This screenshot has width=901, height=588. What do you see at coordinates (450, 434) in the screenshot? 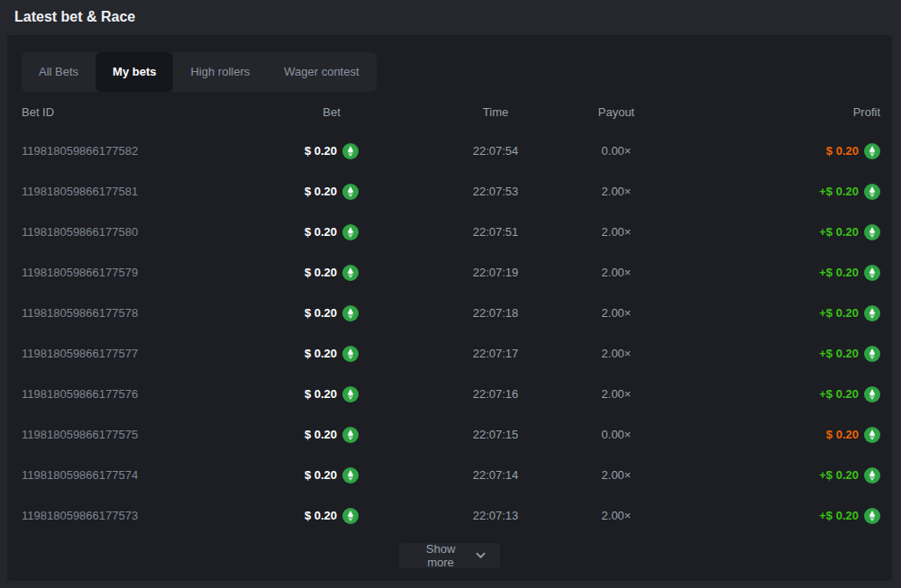
I see `bet-row: 119818059866177575$ 0.2022:07:150.00×$ 0…` at bounding box center [450, 434].